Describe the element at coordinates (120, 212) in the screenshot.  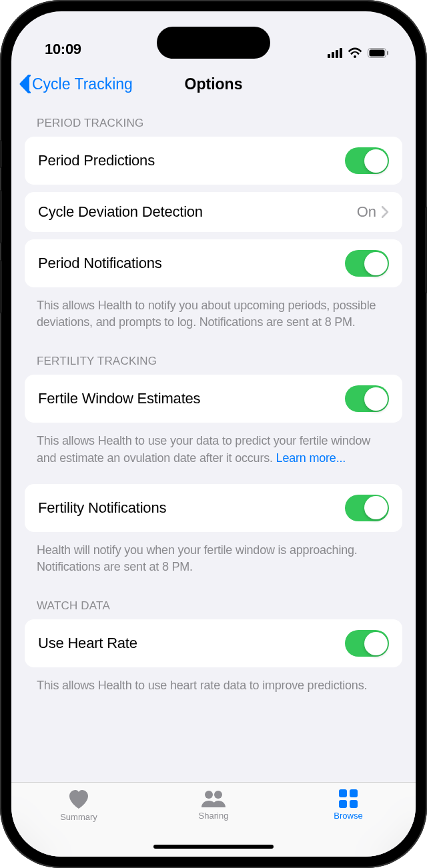
I see `row-label: Cycle Deviation Detection` at that location.